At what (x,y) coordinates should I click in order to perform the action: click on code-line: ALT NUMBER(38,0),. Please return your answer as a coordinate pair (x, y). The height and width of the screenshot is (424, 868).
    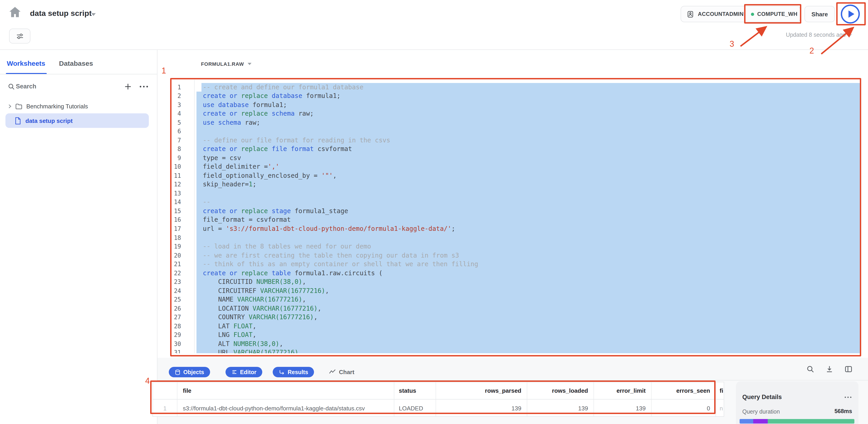
    Looking at the image, I should click on (340, 344).